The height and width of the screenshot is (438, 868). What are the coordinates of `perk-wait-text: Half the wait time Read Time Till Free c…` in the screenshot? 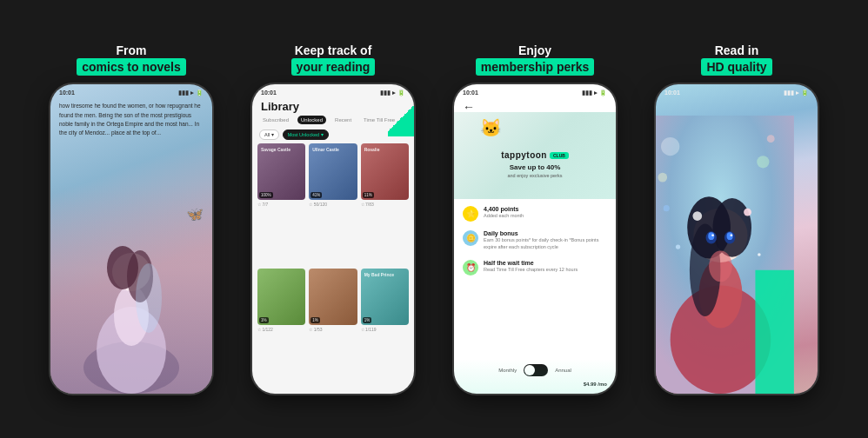 It's located at (545, 267).